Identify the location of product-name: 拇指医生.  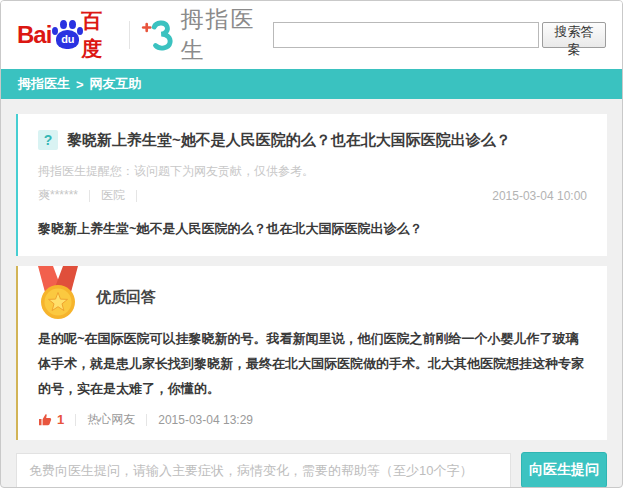
(226, 35).